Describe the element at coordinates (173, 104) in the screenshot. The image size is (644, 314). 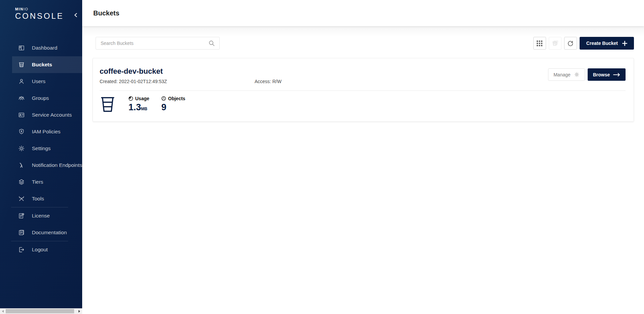
I see `objects-metric: Objects 9` at that location.